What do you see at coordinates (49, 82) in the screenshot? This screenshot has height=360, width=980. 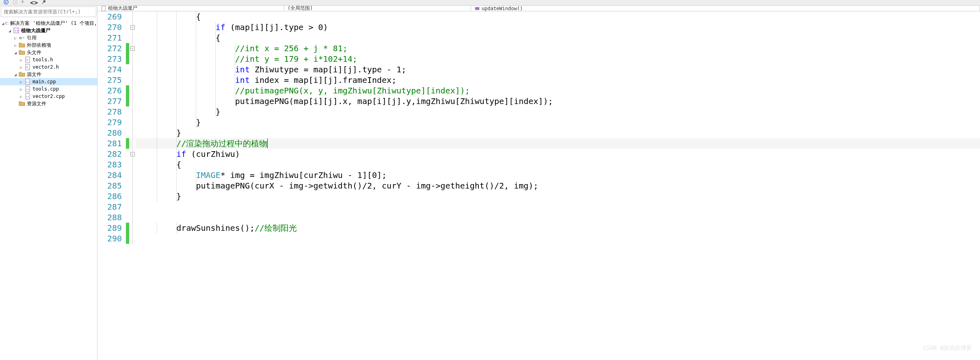 I see `source-file-main: ▷ ++ main.cpp` at bounding box center [49, 82].